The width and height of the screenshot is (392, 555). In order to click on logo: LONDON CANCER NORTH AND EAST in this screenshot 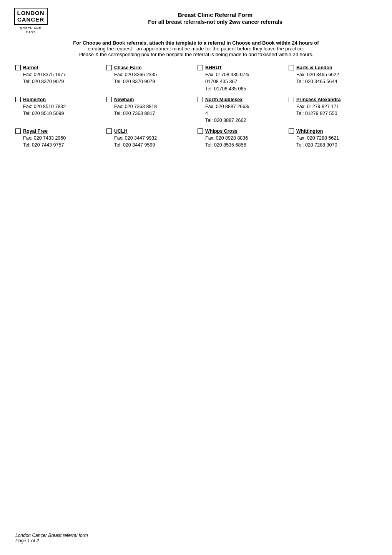, I will do `click(31, 21)`.